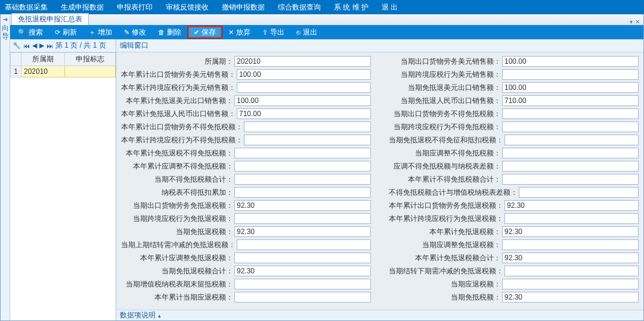 The image size is (644, 321). Describe the element at coordinates (514, 140) in the screenshot. I see `field-right-6: 当期免抵退税不得免征和抵扣税额：` at that location.